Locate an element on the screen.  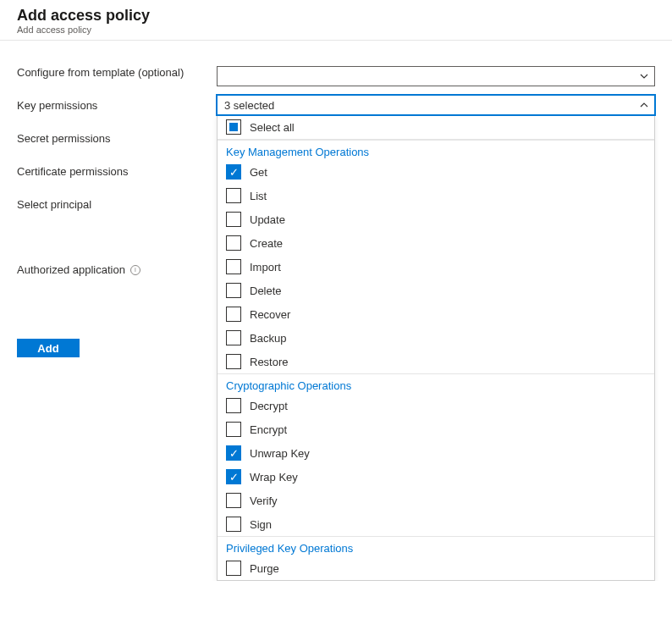
permission-option-label: Delete is located at coordinates (266, 291).